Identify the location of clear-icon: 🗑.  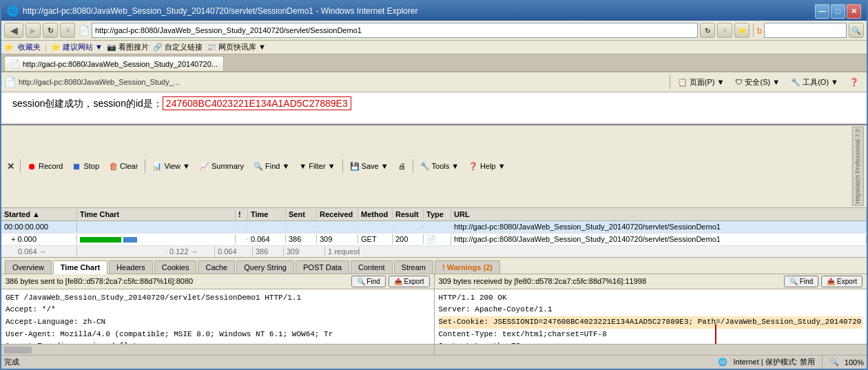
(113, 167).